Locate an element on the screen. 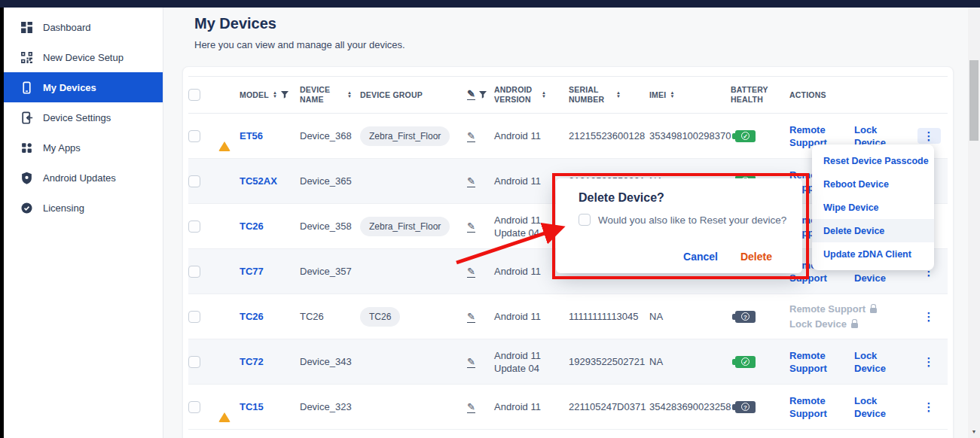  context-menu-item: Update zDNA Client is located at coordinates (873, 254).